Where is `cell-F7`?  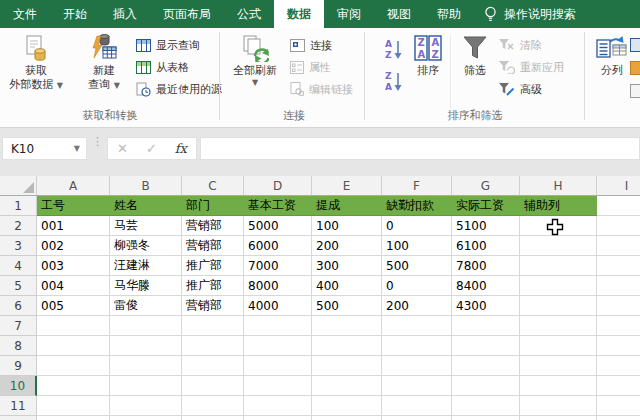
cell-F7 is located at coordinates (417, 326).